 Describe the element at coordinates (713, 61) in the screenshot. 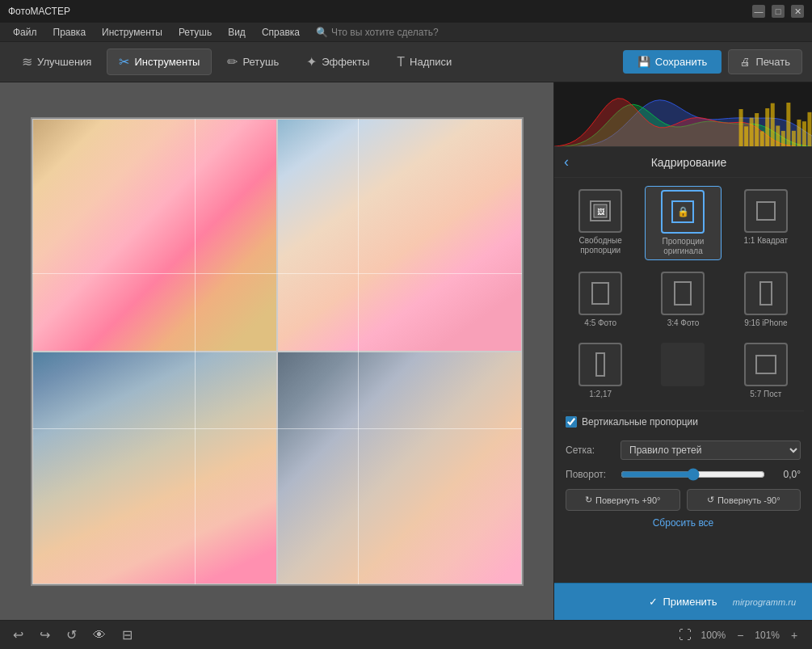

I see `toolbar-right: 💾 Сохранить 🖨 Печать` at that location.